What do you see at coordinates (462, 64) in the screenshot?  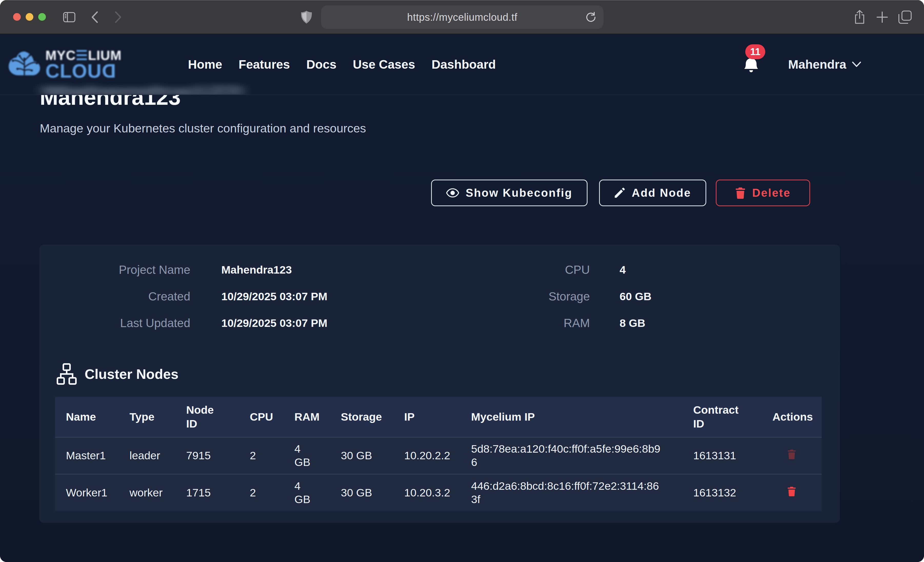 I see `navbar: Mahendra123` at bounding box center [462, 64].